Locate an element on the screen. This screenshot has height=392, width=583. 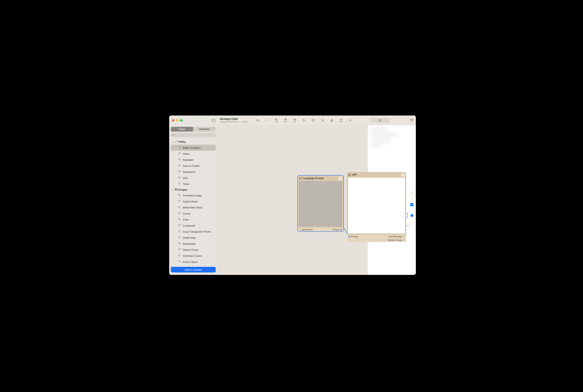
catalog-item: Save to Folder is located at coordinates (193, 166).